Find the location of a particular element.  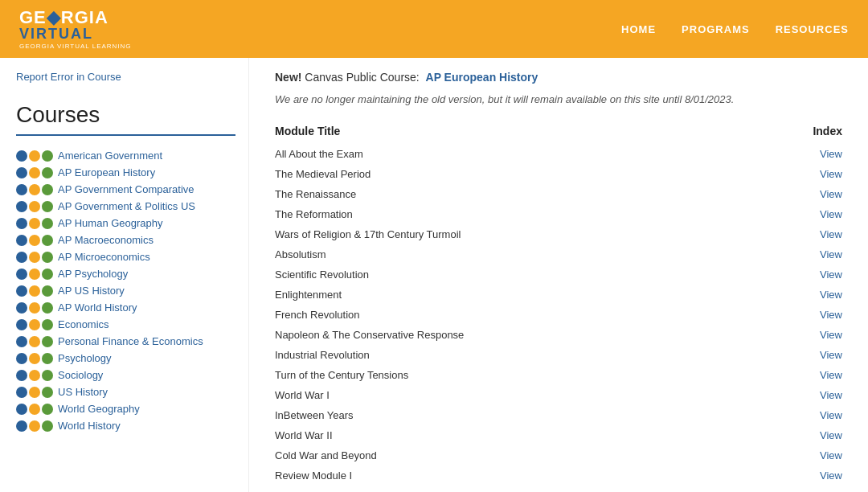

new-label: New! is located at coordinates (288, 77).